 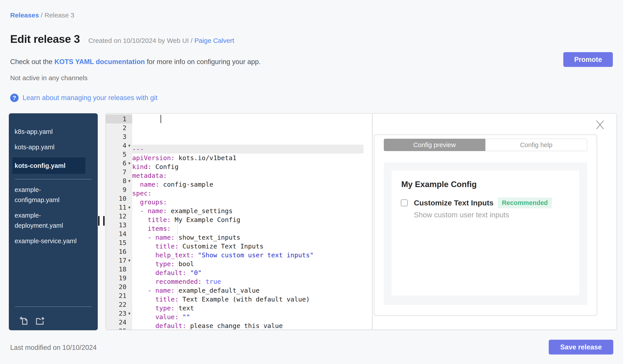 I want to click on code-line-18: title: Text Example (with default value), so click(x=248, y=299).